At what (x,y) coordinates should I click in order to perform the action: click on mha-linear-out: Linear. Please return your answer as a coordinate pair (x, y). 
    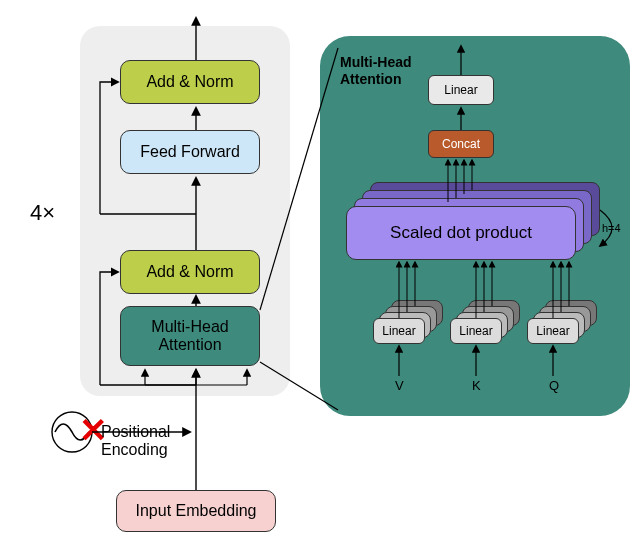
    Looking at the image, I should click on (461, 90).